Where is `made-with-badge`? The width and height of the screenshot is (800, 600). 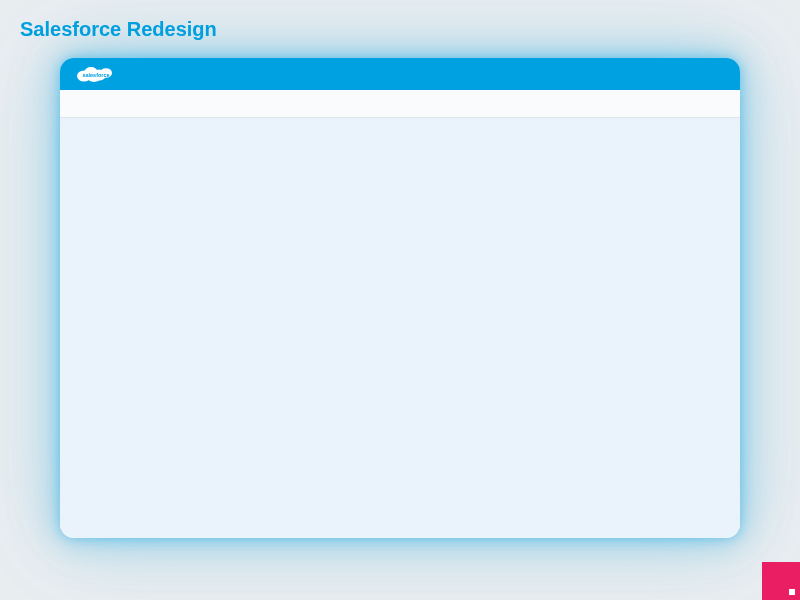 made-with-badge is located at coordinates (781, 581).